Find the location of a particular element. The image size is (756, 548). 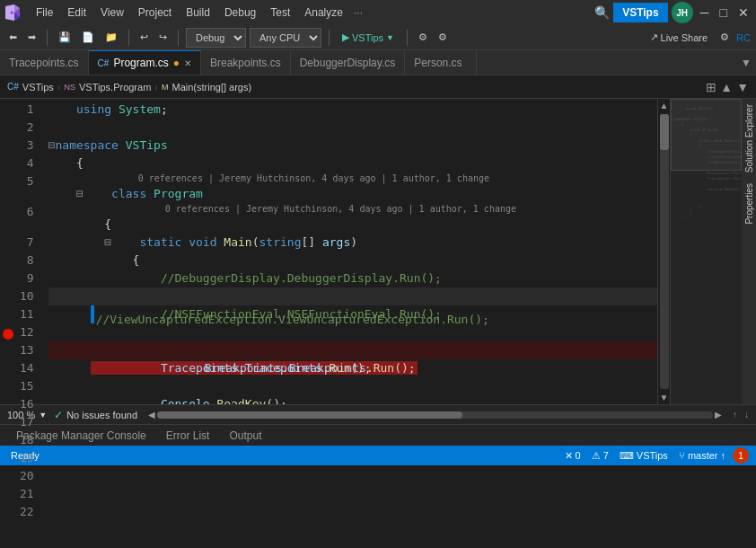

warnings-item: ⚠ 7 is located at coordinates (600, 456).